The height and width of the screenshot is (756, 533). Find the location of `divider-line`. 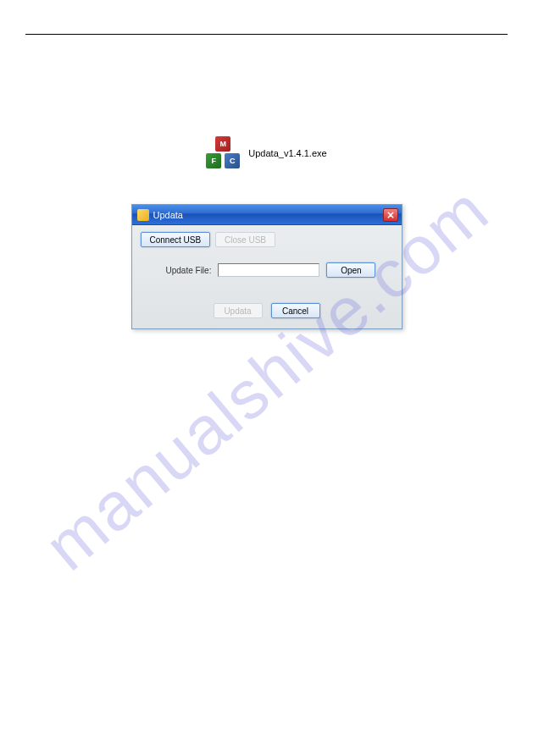

divider-line is located at coordinates (266, 34).